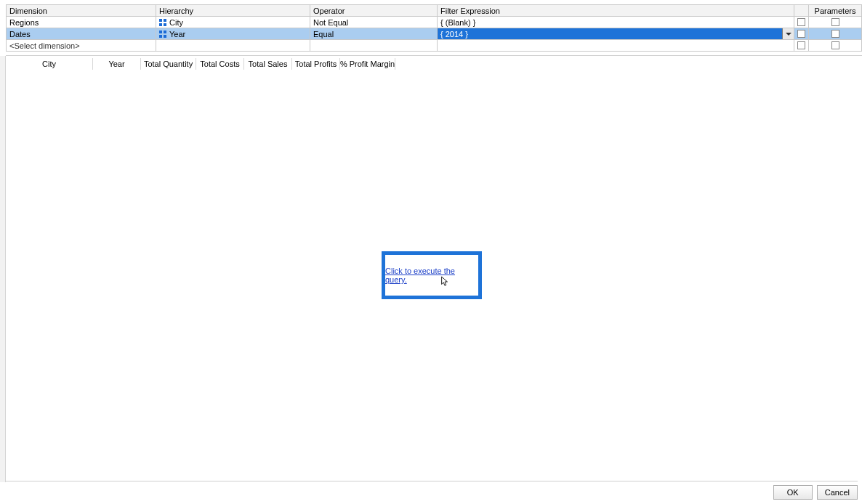 Image resolution: width=862 pixels, height=504 pixels. Describe the element at coordinates (616, 23) in the screenshot. I see `cell-expression: { (Blank) }` at that location.